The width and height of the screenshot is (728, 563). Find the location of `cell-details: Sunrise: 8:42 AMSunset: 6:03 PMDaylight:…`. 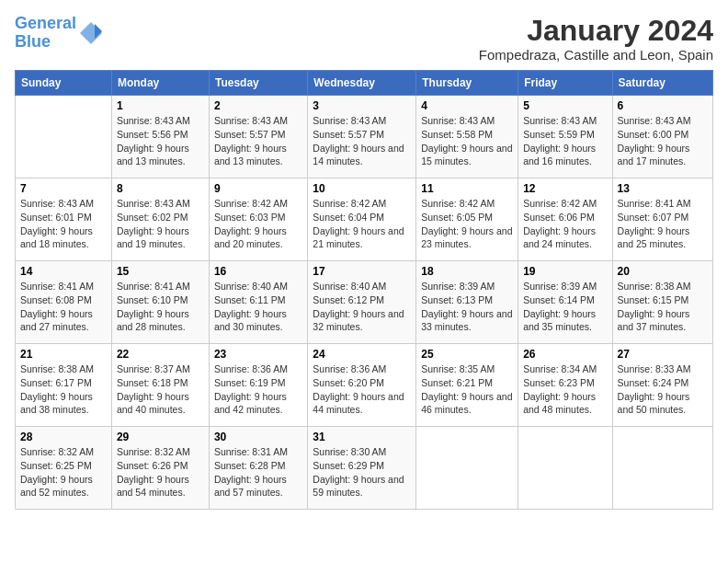

cell-details: Sunrise: 8:42 AMSunset: 6:03 PMDaylight:… is located at coordinates (251, 224).